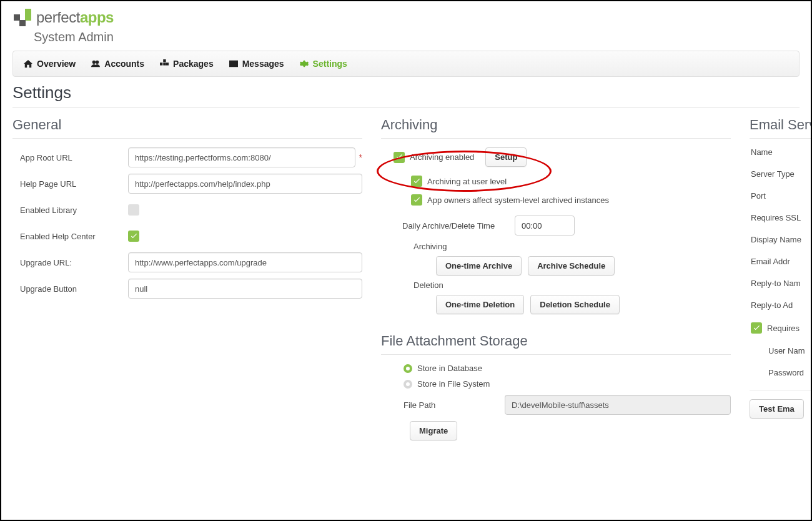 This screenshot has height=521, width=812. Describe the element at coordinates (556, 126) in the screenshot. I see `archiving-title: Archiving` at that location.